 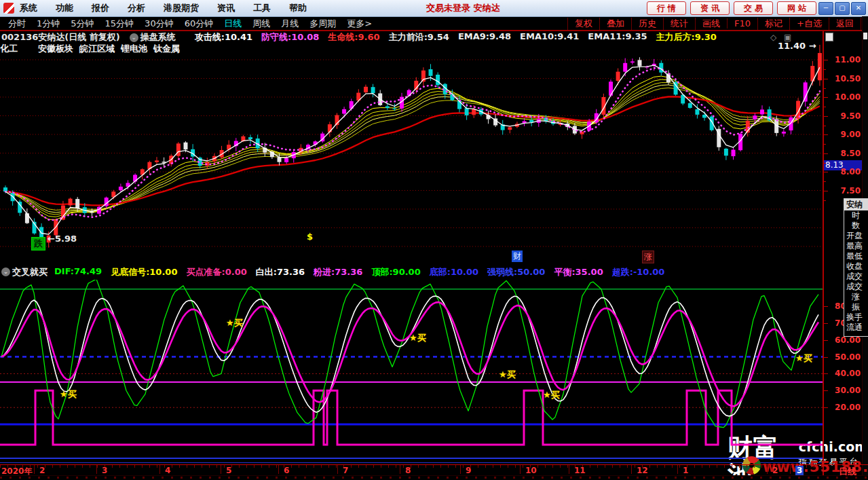 What do you see at coordinates (262, 8) in the screenshot?
I see `menu-工具: 工具` at bounding box center [262, 8].